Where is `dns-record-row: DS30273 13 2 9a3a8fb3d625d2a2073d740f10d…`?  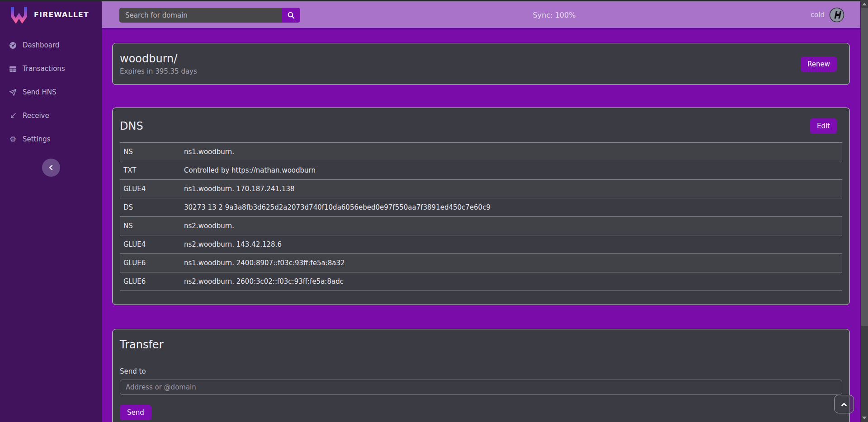 dns-record-row: DS30273 13 2 9a3a8fb3d625d2a2073d740f10d… is located at coordinates (481, 208).